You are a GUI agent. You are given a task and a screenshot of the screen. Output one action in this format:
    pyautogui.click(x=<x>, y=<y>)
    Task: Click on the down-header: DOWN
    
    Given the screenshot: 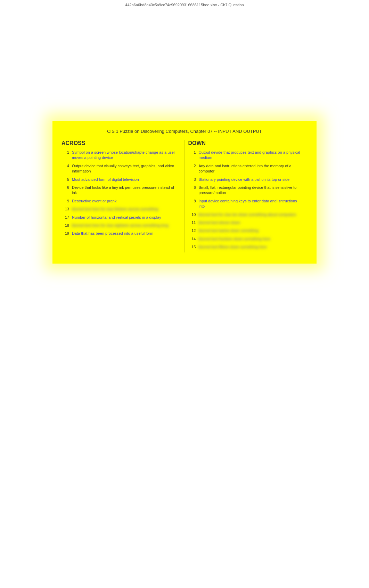 What is the action you would take?
    pyautogui.click(x=246, y=143)
    